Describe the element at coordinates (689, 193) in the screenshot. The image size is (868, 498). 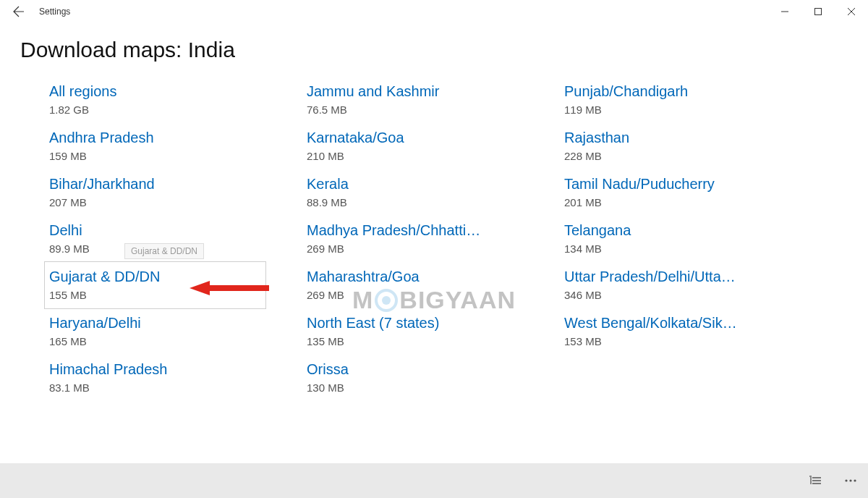
I see `region-item: Tamil Nadu/Puducherry201 MB` at that location.